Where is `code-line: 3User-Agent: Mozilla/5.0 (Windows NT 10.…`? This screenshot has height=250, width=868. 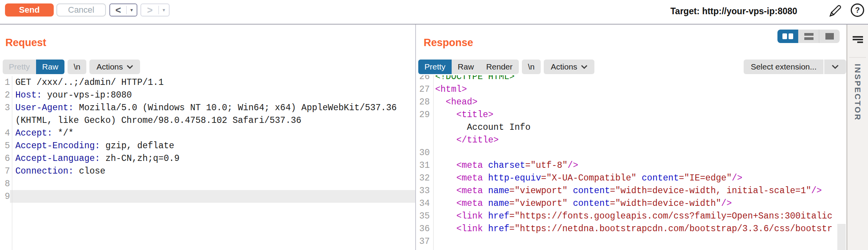
code-line: 3User-Agent: Mozilla/5.0 (Windows NT 10.… is located at coordinates (208, 108).